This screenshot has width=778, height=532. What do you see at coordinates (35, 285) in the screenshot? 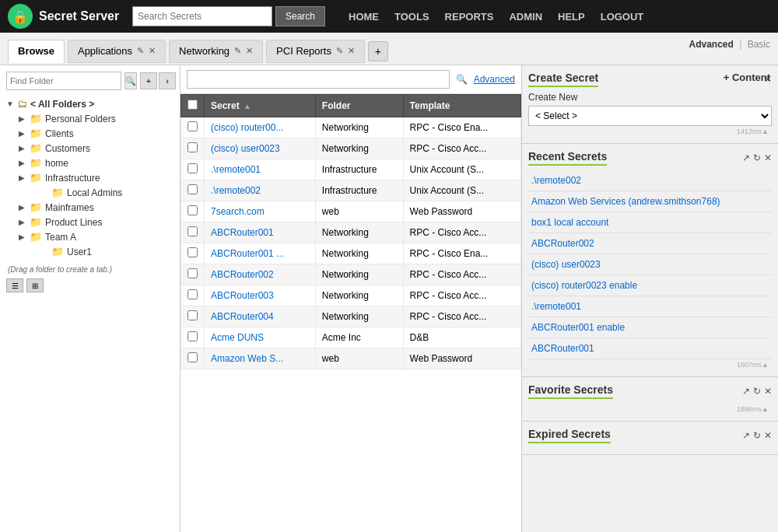
I see `grid-view-button: ⊞` at bounding box center [35, 285].